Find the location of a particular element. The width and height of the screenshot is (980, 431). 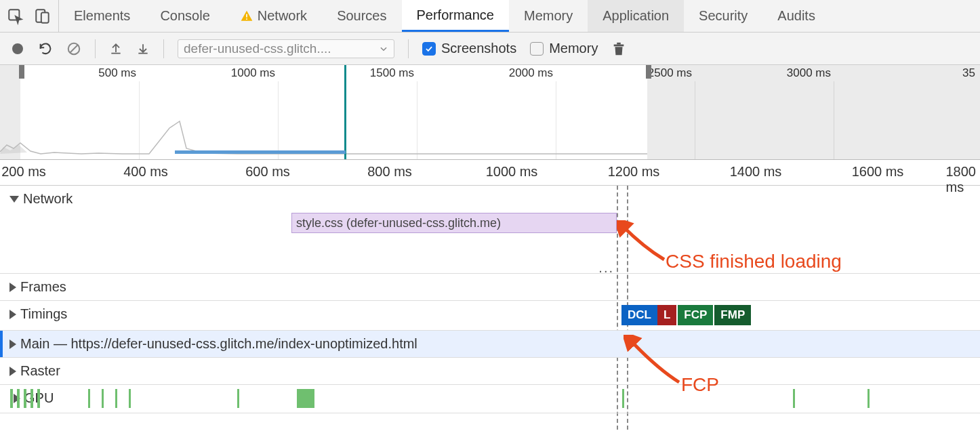

section-raster-header: Raster is located at coordinates (490, 371).